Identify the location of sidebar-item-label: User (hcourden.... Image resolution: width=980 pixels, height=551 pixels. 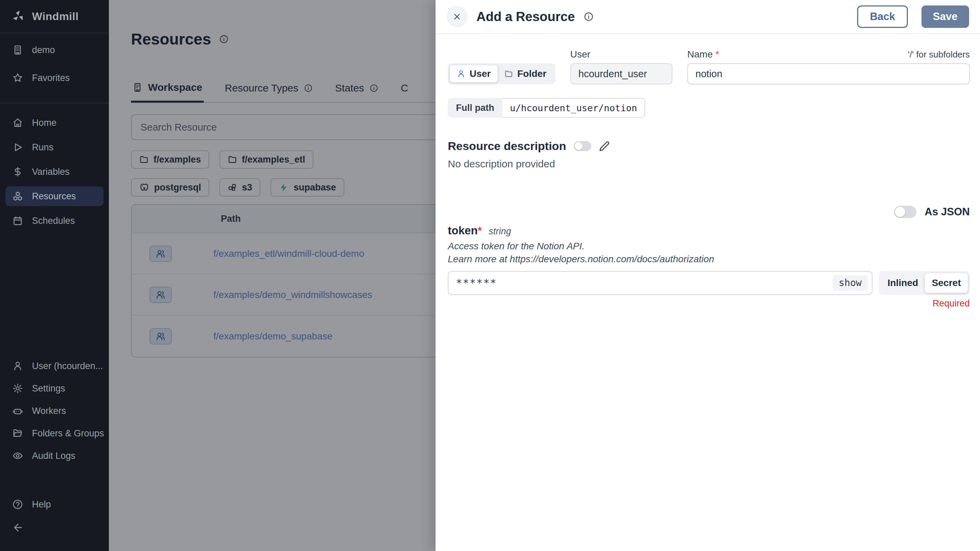
(68, 366).